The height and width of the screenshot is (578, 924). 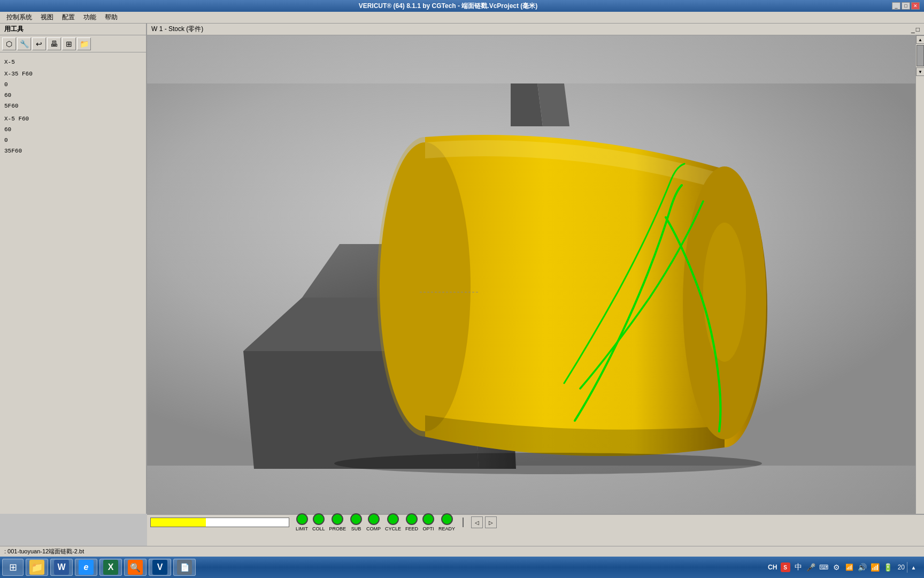 What do you see at coordinates (824, 567) in the screenshot?
I see `taskbar-keyboard-icon: ⌨` at bounding box center [824, 567].